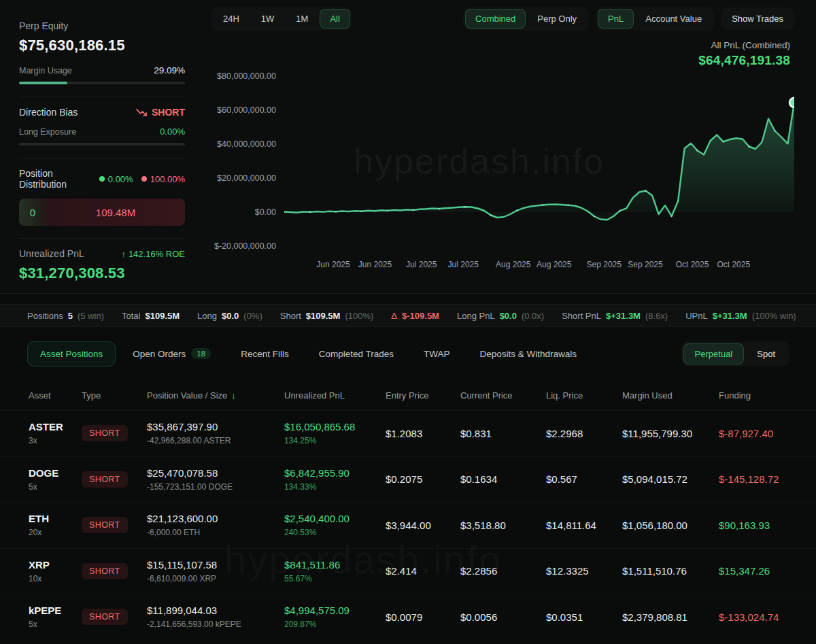 The width and height of the screenshot is (816, 644). What do you see at coordinates (528, 354) in the screenshot?
I see `tab-label: Deposits & Withdrawals` at bounding box center [528, 354].